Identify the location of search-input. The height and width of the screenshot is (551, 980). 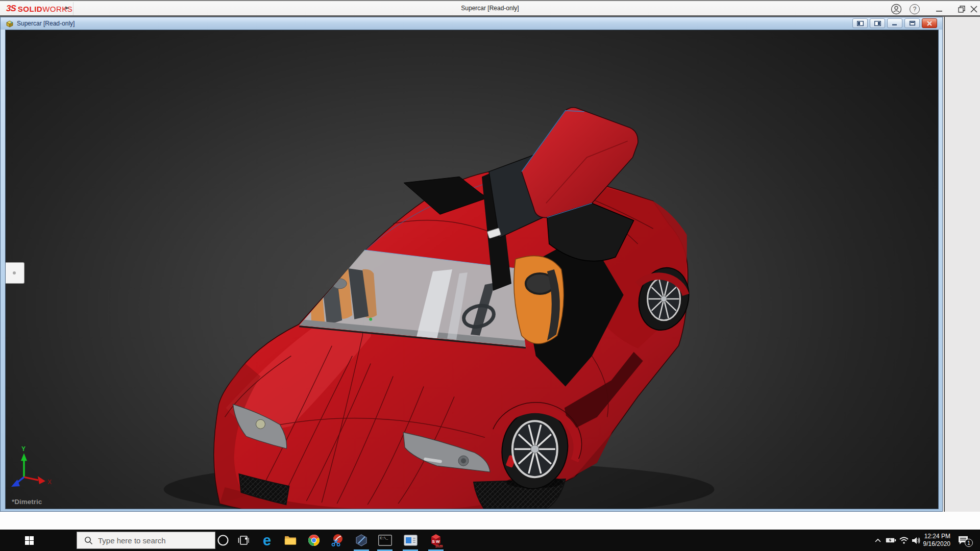
(152, 541).